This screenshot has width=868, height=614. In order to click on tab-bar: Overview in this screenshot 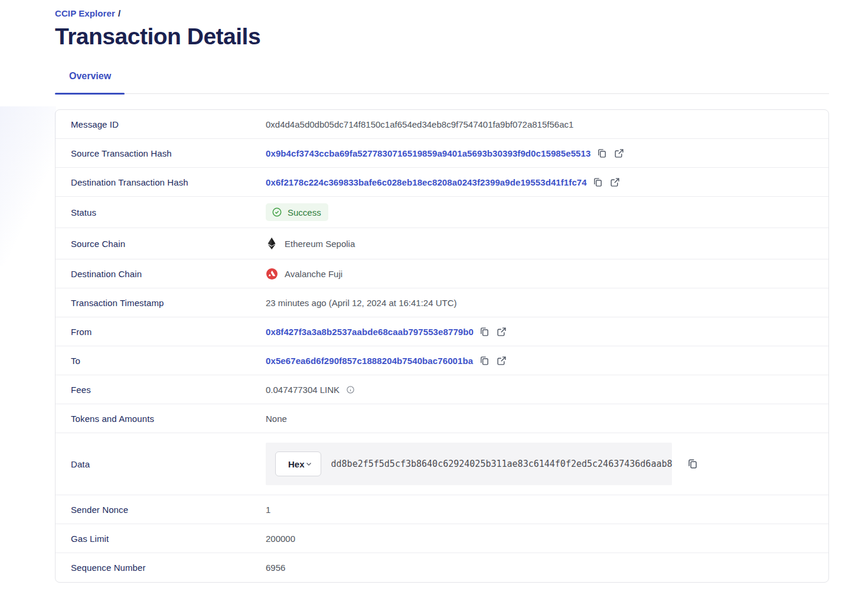, I will do `click(442, 83)`.